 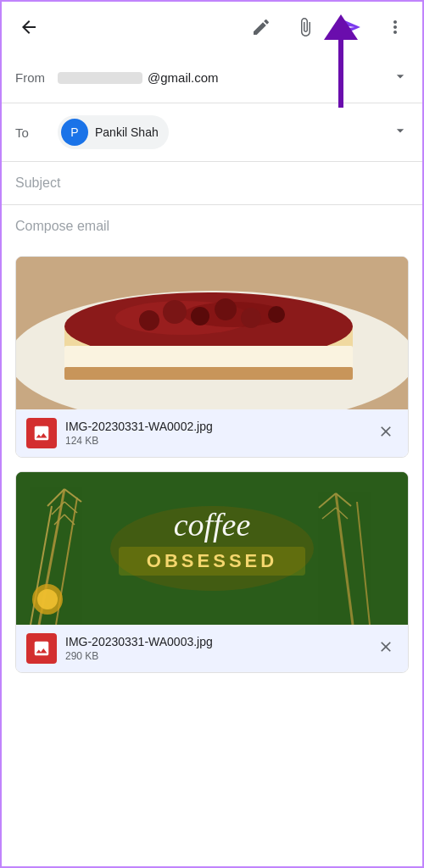 What do you see at coordinates (400, 131) in the screenshot?
I see `chevron-down-icon-to` at bounding box center [400, 131].